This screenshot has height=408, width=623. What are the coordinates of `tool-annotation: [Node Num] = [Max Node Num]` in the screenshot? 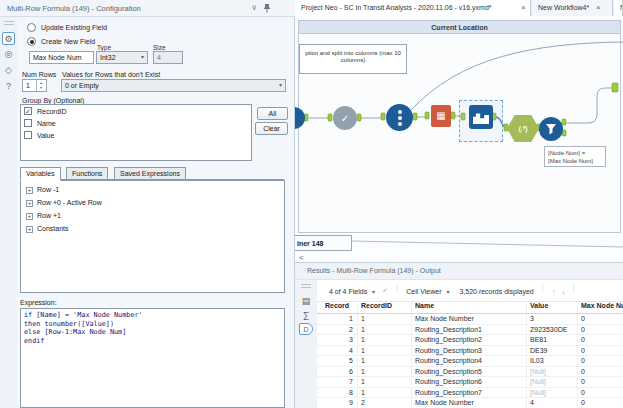 It's located at (575, 156).